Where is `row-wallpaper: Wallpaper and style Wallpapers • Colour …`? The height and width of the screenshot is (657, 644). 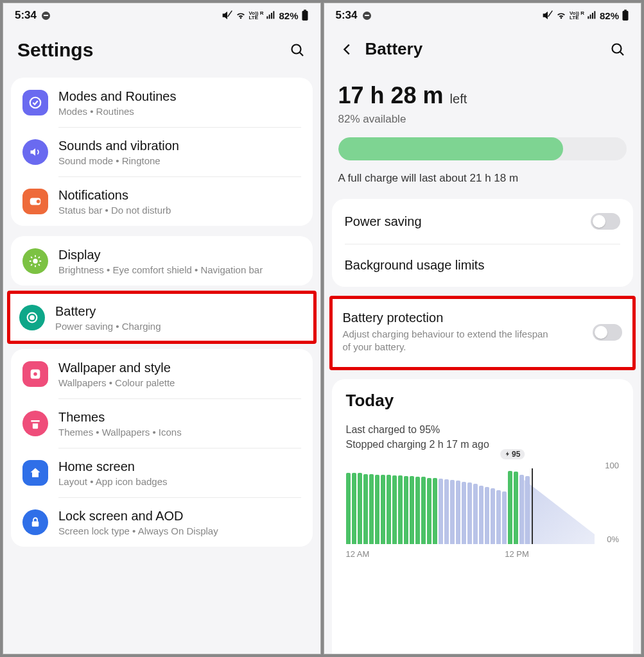
row-wallpaper: Wallpaper and style Wallpapers • Colour … is located at coordinates (162, 373).